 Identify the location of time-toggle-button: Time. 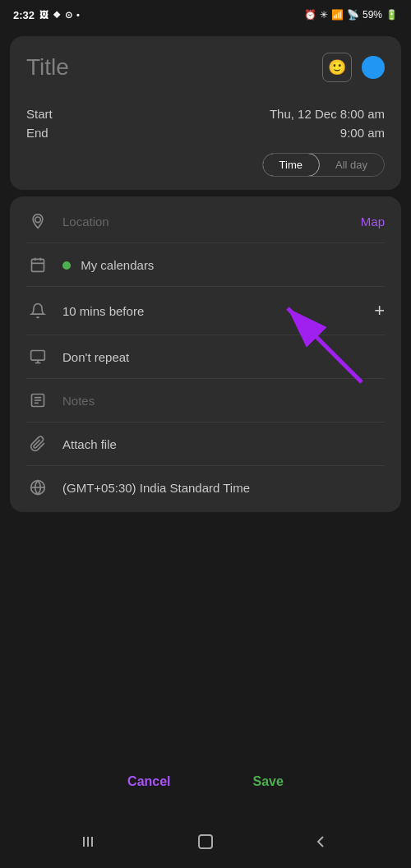
(291, 164).